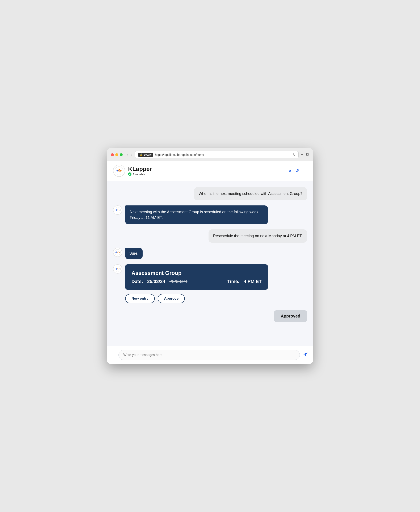 This screenshot has width=420, height=512. Describe the element at coordinates (233, 281) in the screenshot. I see `time-label: Time:` at that location.